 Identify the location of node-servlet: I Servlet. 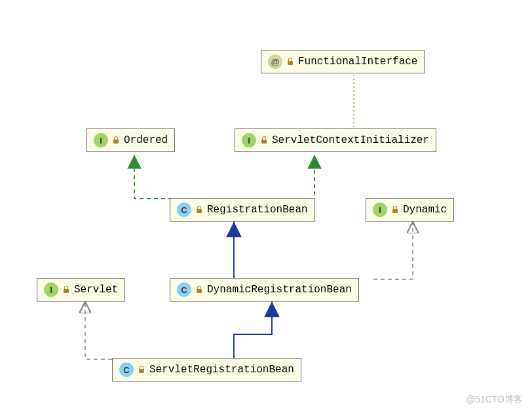
(81, 290).